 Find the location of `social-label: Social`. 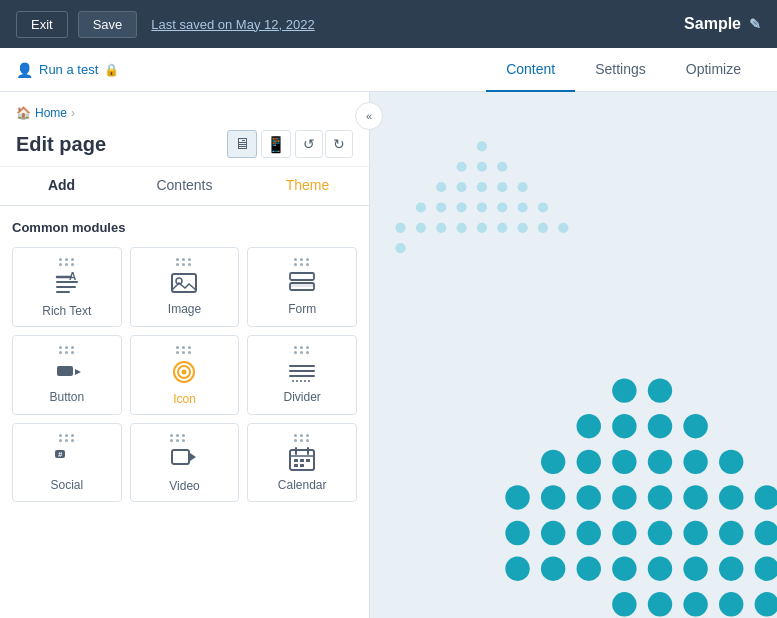

social-label: Social is located at coordinates (66, 485).